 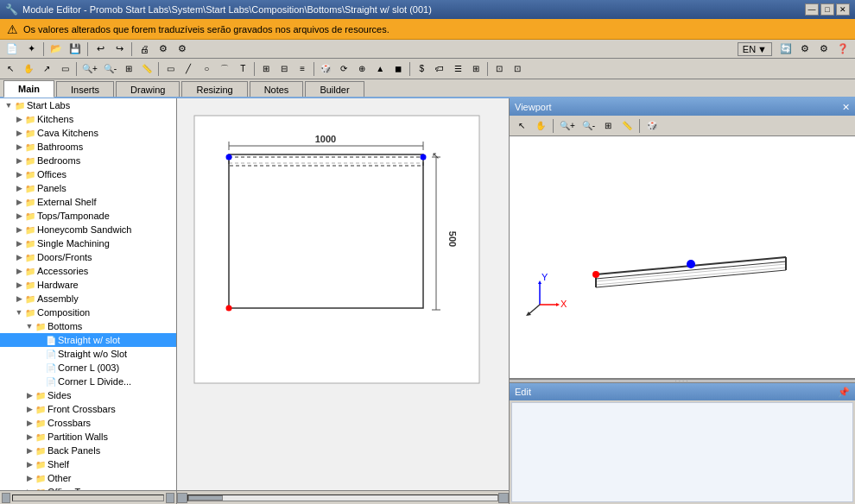 What do you see at coordinates (88, 423) in the screenshot?
I see `tree-item-crossbars: ▶ 📁 Crossbars` at bounding box center [88, 423].